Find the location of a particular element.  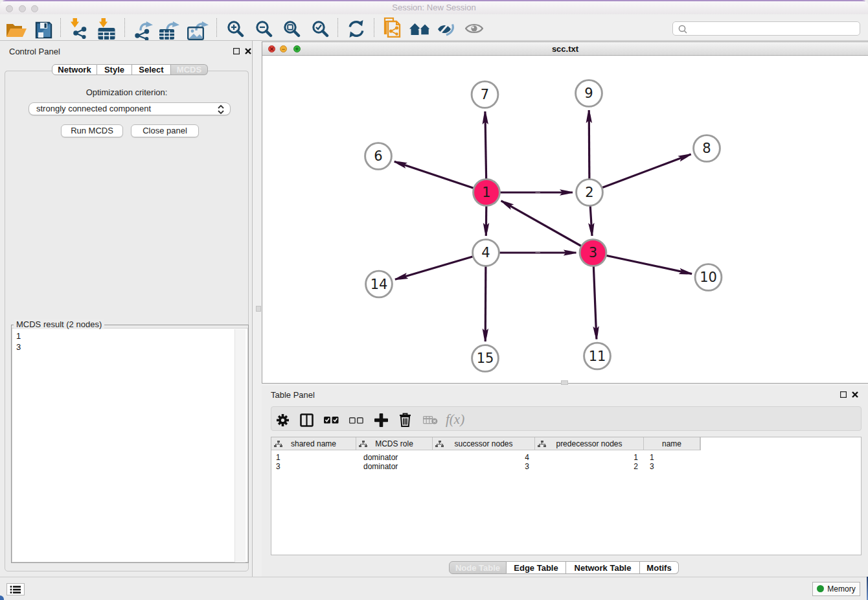

svg-text: 14 is located at coordinates (380, 284).